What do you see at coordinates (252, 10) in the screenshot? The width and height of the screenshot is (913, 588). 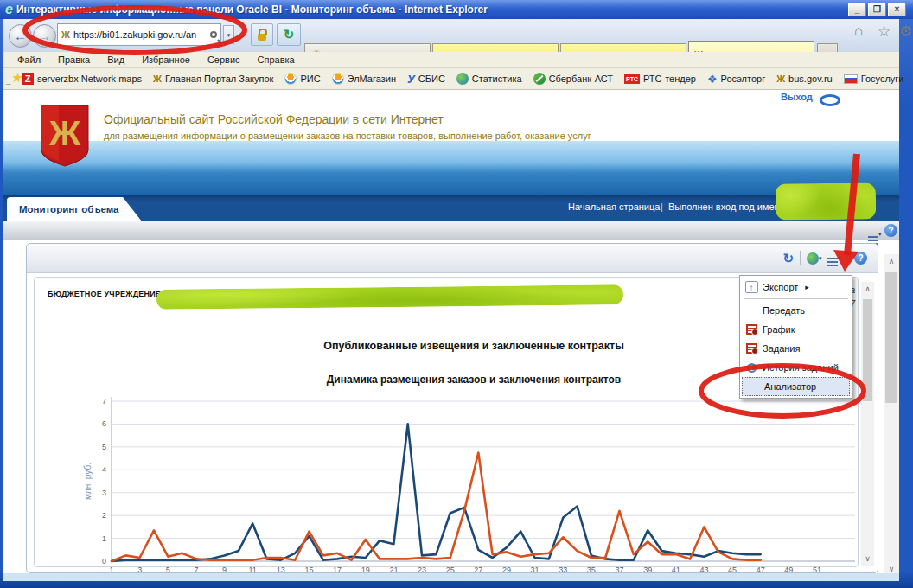 I see `window-title: Интерактивные информационные панели Orac…` at bounding box center [252, 10].